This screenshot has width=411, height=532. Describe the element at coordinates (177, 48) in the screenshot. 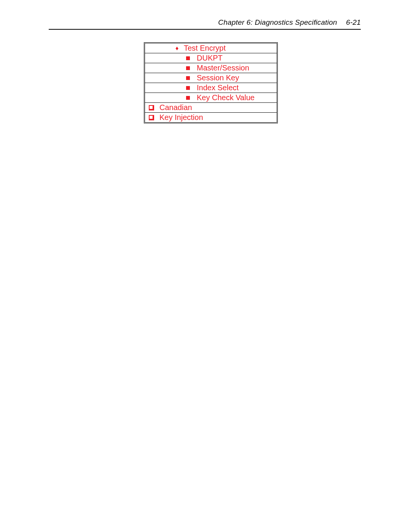

I see `diamond-icon: ♦` at that location.